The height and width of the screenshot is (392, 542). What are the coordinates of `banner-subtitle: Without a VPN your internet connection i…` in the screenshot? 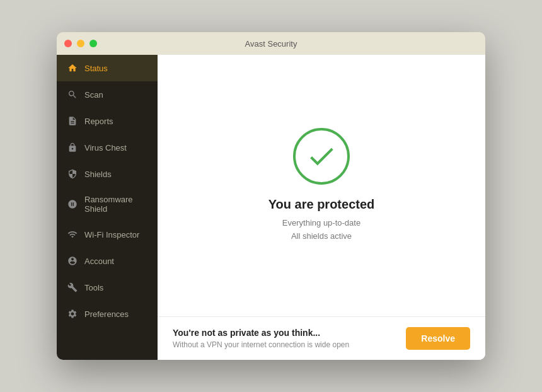 It's located at (261, 345).